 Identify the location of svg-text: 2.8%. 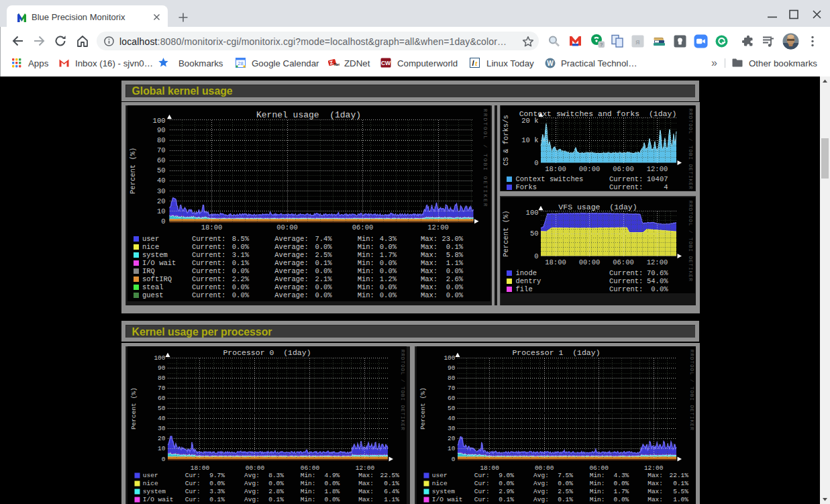
(276, 491).